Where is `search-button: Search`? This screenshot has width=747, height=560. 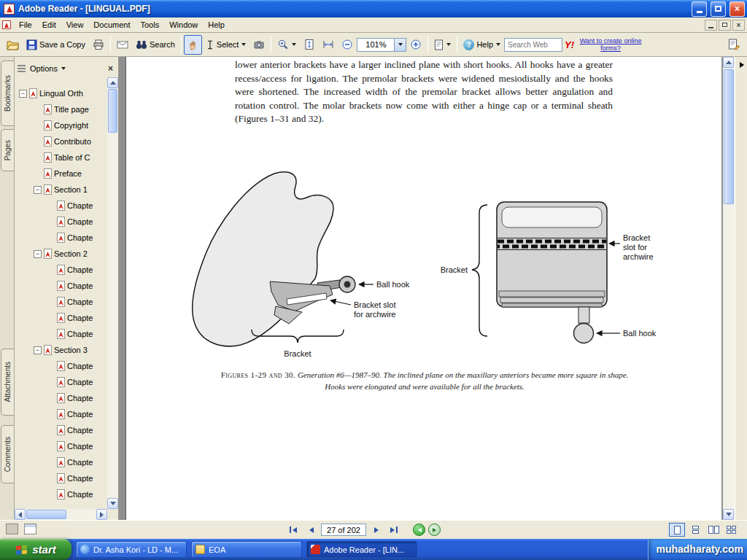
search-button: Search is located at coordinates (155, 45).